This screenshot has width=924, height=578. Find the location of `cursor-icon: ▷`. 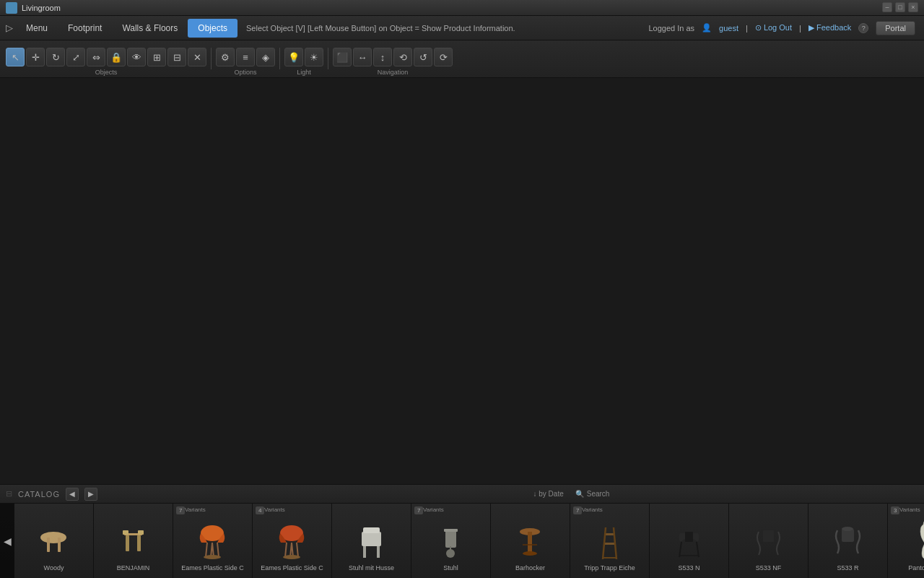

cursor-icon: ▷ is located at coordinates (9, 27).